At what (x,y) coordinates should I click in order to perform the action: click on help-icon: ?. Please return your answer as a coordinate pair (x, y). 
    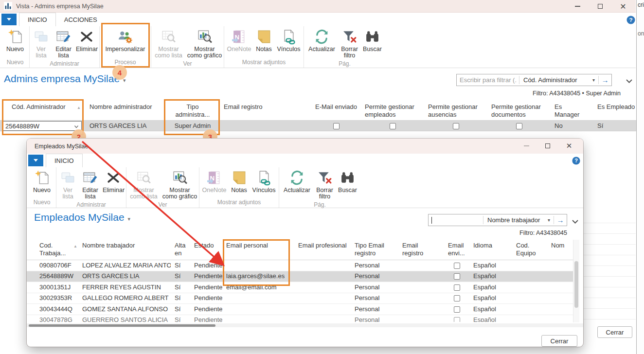
    Looking at the image, I should click on (631, 20).